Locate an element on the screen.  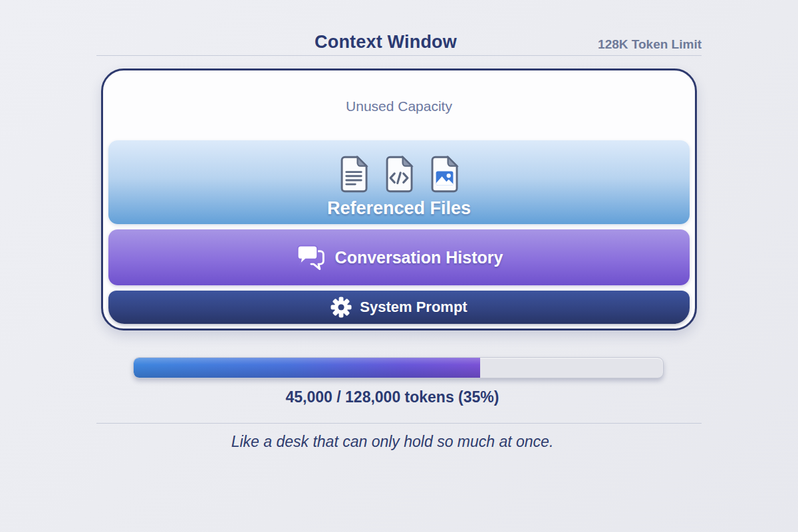
token-limit-label: 128K Token Limit is located at coordinates (650, 45).